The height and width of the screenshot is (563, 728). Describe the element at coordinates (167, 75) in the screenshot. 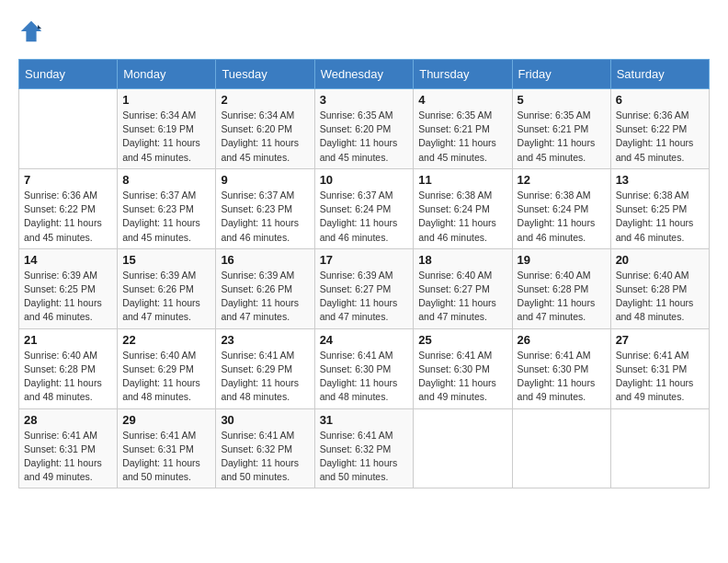

I see `weekday-header-monday: Monday` at that location.